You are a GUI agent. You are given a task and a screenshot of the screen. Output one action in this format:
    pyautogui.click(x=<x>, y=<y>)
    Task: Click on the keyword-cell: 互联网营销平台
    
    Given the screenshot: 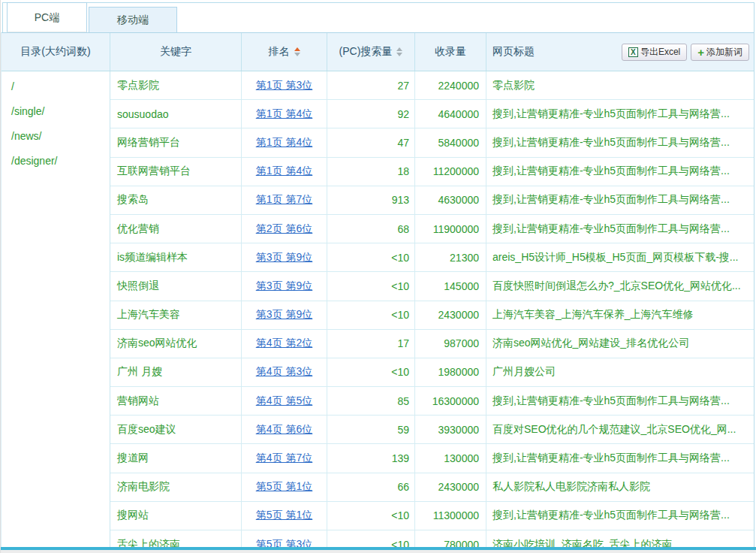 What is the action you would take?
    pyautogui.click(x=176, y=171)
    